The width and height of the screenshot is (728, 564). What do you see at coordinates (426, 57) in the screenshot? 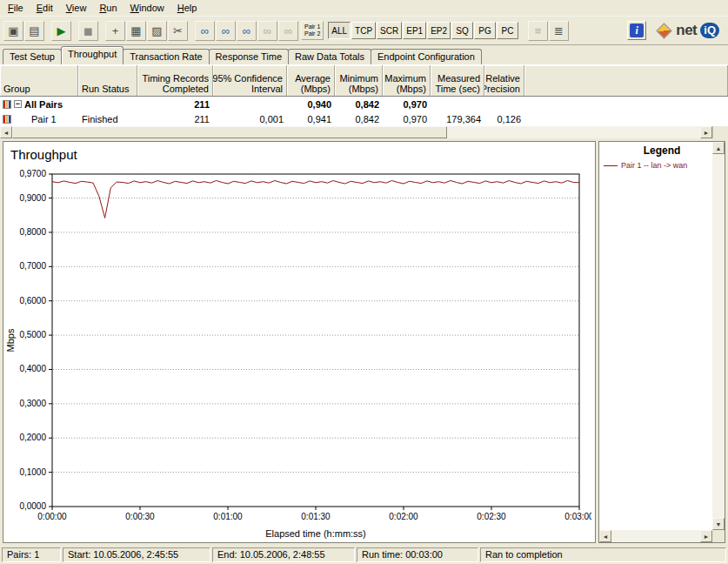
I see `tab-endpoint-configuration: Endpoint Configuration` at bounding box center [426, 57].